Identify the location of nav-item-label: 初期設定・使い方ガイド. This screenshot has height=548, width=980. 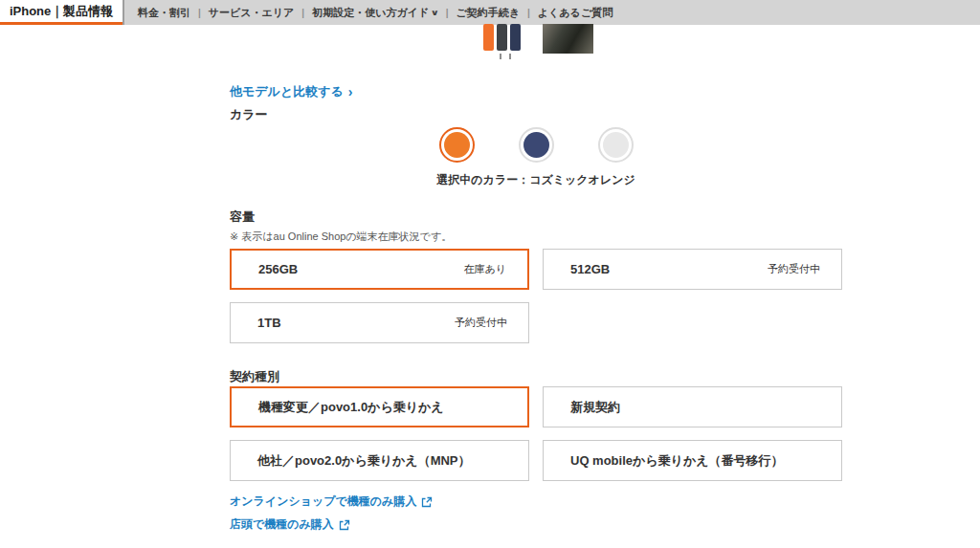
(370, 13).